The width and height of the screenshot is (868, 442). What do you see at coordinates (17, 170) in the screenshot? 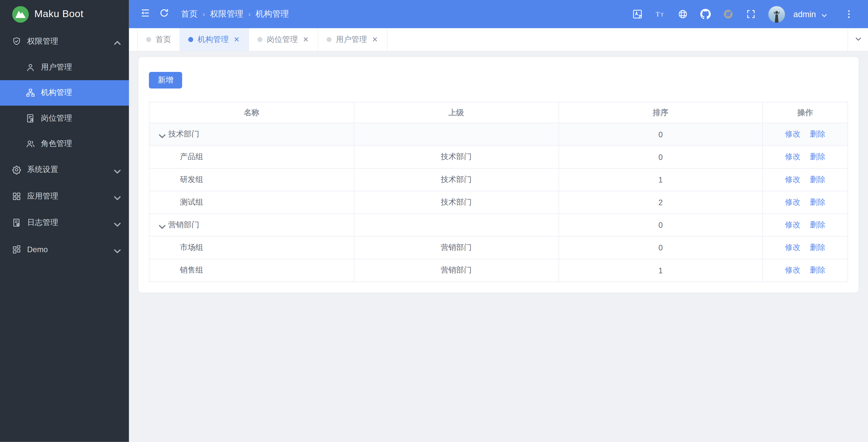
I see `gear-icon` at bounding box center [17, 170].